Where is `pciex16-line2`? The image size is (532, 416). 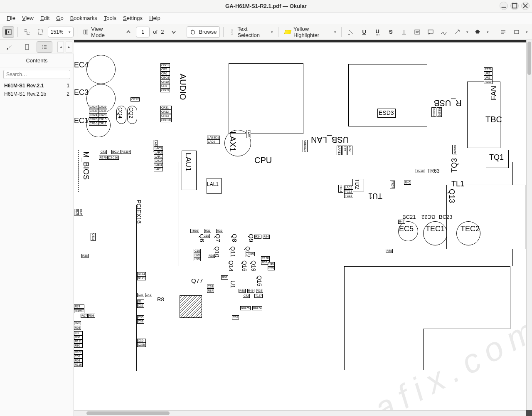 pciex16-line2 is located at coordinates (136, 288).